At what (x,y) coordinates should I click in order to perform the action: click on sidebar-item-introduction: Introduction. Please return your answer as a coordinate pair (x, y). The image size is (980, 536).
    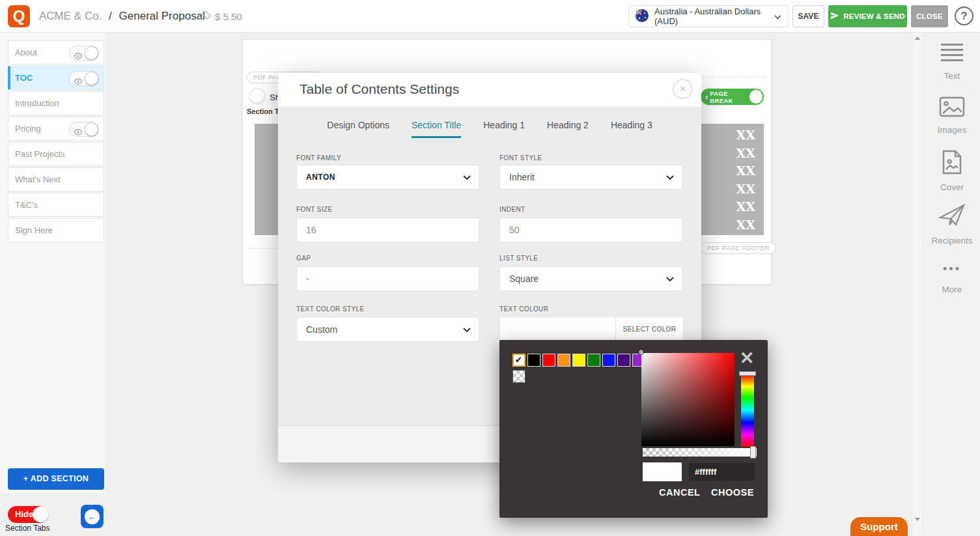
    Looking at the image, I should click on (56, 103).